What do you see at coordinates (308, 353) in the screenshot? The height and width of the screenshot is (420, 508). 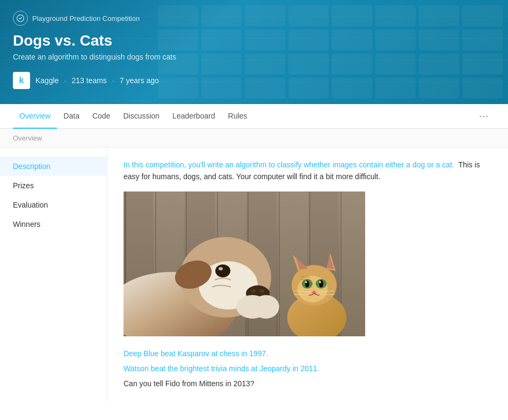 I see `caption-line-1: Deep Blue beat Kasparov at chess in 1997…` at bounding box center [308, 353].